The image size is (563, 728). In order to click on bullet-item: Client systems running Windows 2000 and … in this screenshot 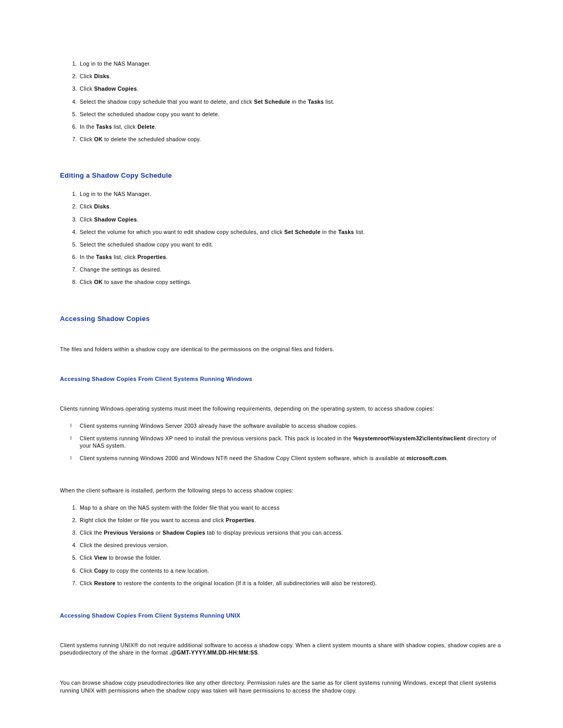, I will do `click(288, 458)`.